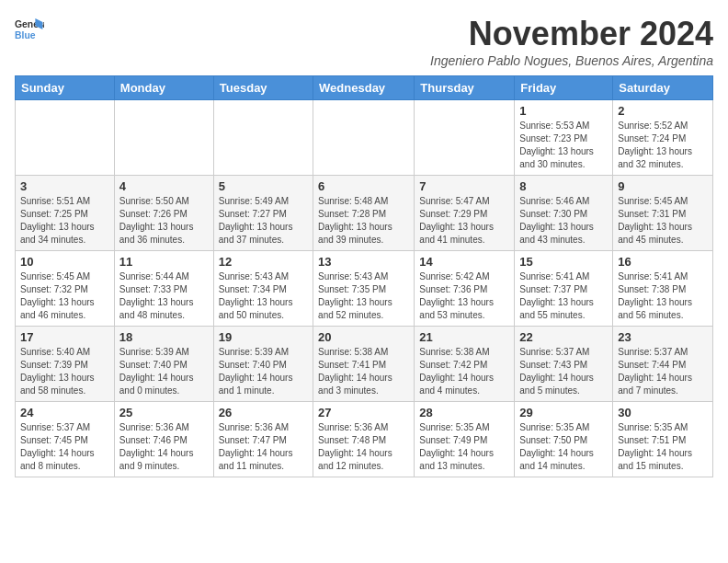  Describe the element at coordinates (364, 186) in the screenshot. I see `day-number: 6` at that location.